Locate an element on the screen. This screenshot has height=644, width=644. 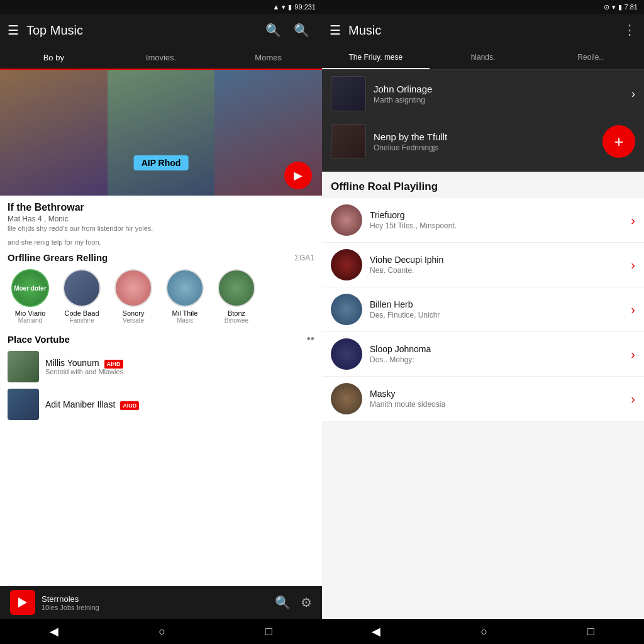
offline-sub-1: Neв. Coante. is located at coordinates (497, 270).